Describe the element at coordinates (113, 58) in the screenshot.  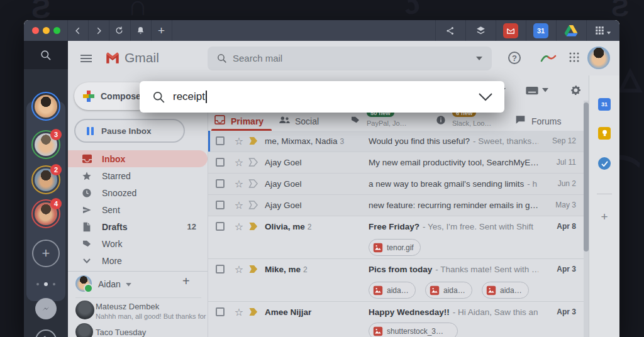
I see `gmail-logo-icon` at that location.